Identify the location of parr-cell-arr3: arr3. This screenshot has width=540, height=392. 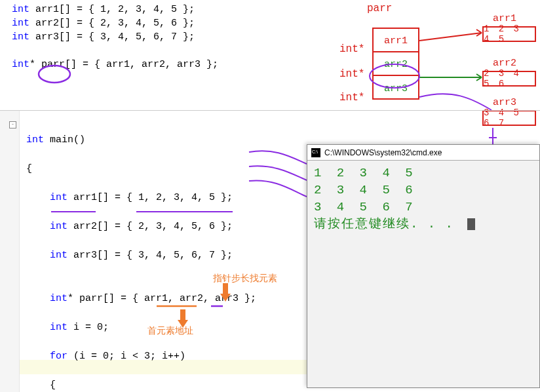
(396, 88).